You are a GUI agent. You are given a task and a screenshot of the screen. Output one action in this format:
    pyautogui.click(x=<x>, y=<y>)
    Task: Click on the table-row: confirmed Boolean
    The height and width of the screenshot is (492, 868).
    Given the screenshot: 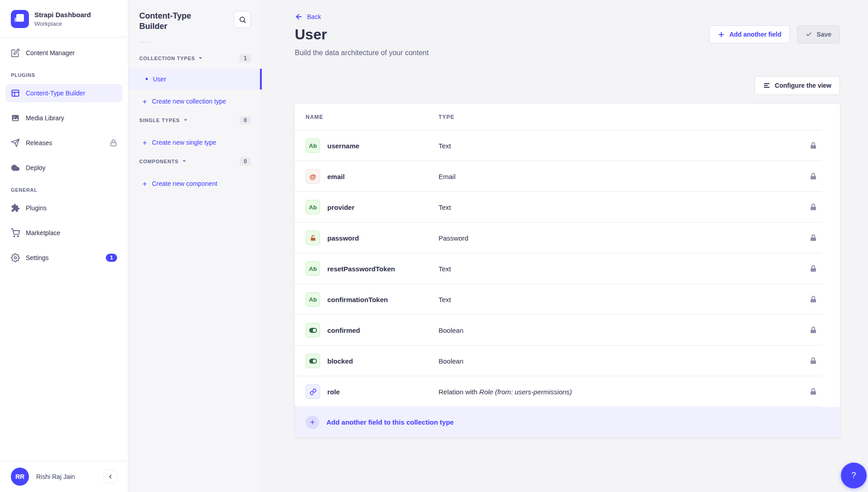 What is the action you would take?
    pyautogui.click(x=567, y=330)
    